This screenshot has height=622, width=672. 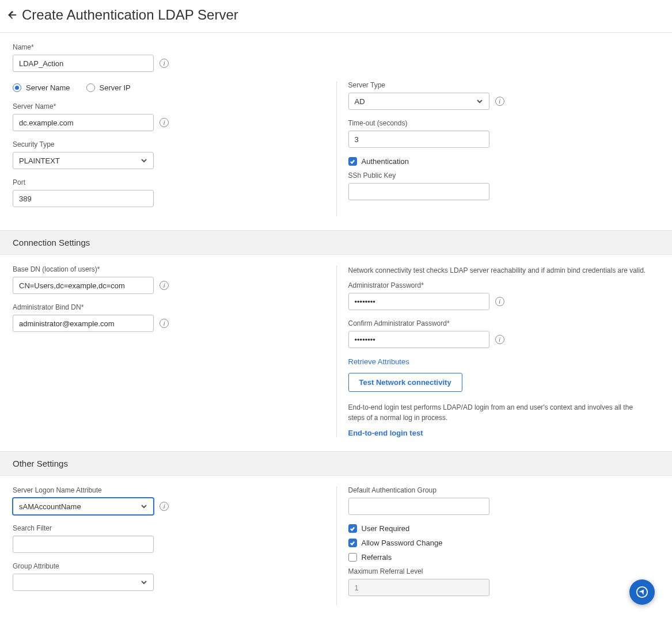 What do you see at coordinates (419, 192) in the screenshot?
I see `ssh-public-key-input` at bounding box center [419, 192].